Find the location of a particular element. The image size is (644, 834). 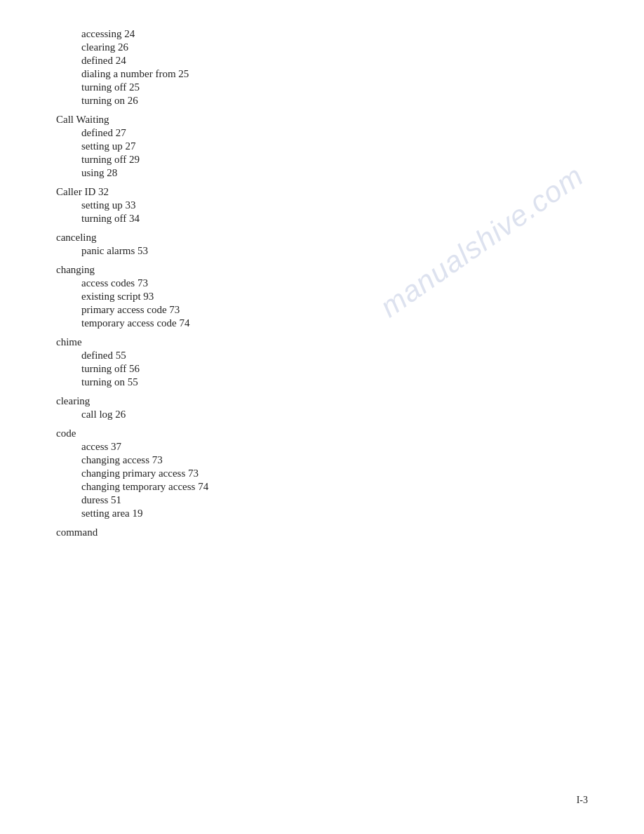

list-item: duress 51 is located at coordinates (322, 500).